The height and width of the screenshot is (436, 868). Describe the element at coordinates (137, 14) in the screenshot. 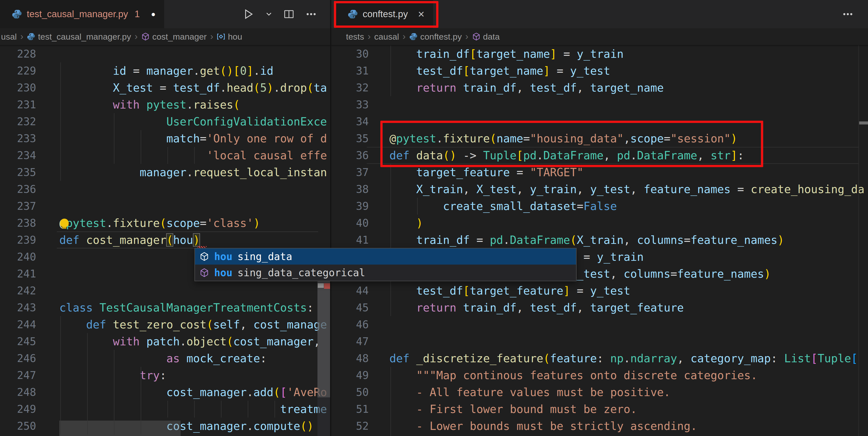

I see `tab-badge: 1` at that location.